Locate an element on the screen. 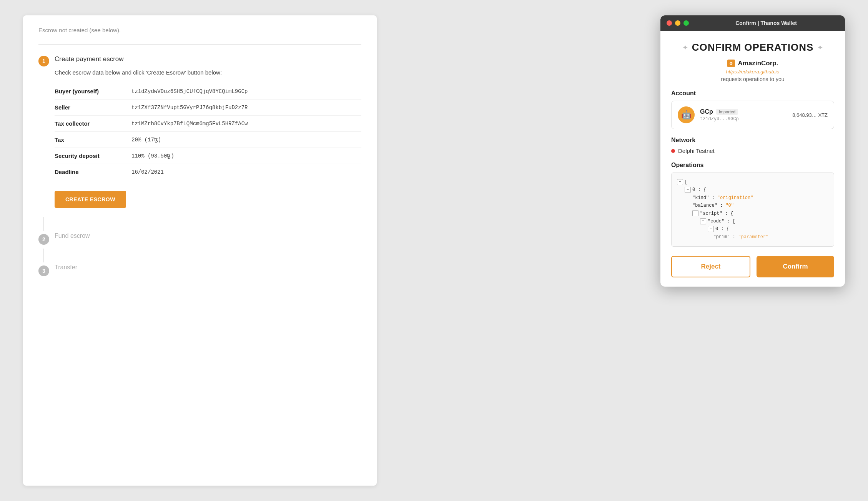  account-name: GCp is located at coordinates (707, 112).